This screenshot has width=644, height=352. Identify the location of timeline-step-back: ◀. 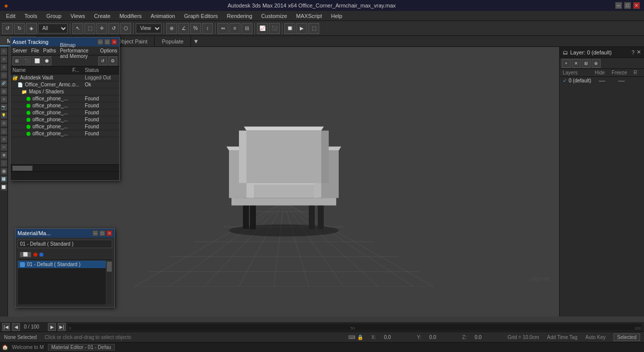
(16, 327).